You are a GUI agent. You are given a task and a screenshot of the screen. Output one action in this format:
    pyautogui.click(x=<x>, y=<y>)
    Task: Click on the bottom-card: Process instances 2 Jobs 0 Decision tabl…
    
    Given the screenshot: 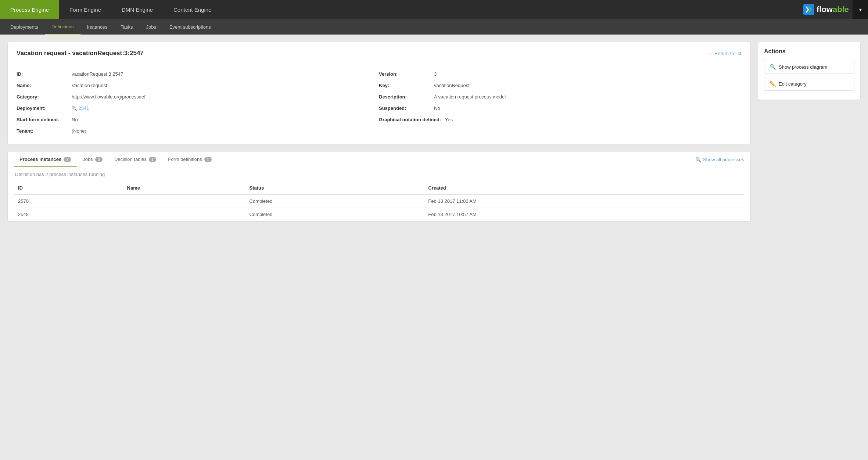 What is the action you would take?
    pyautogui.click(x=379, y=187)
    